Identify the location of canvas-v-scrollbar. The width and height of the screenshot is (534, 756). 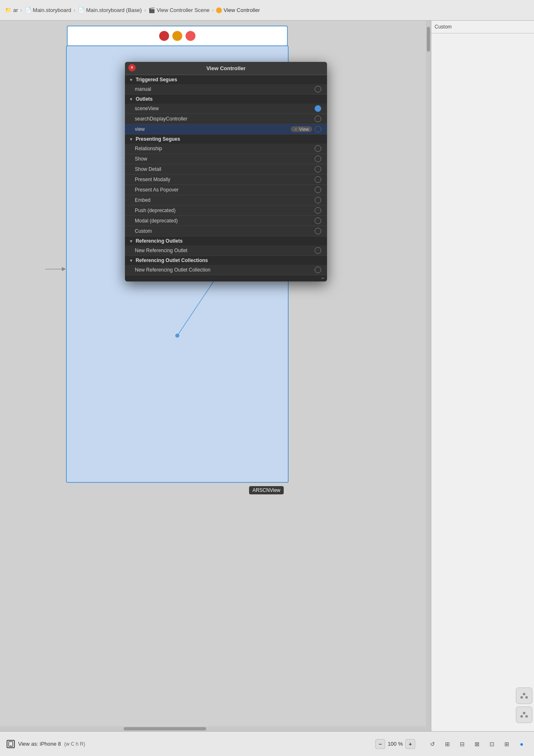
(428, 373).